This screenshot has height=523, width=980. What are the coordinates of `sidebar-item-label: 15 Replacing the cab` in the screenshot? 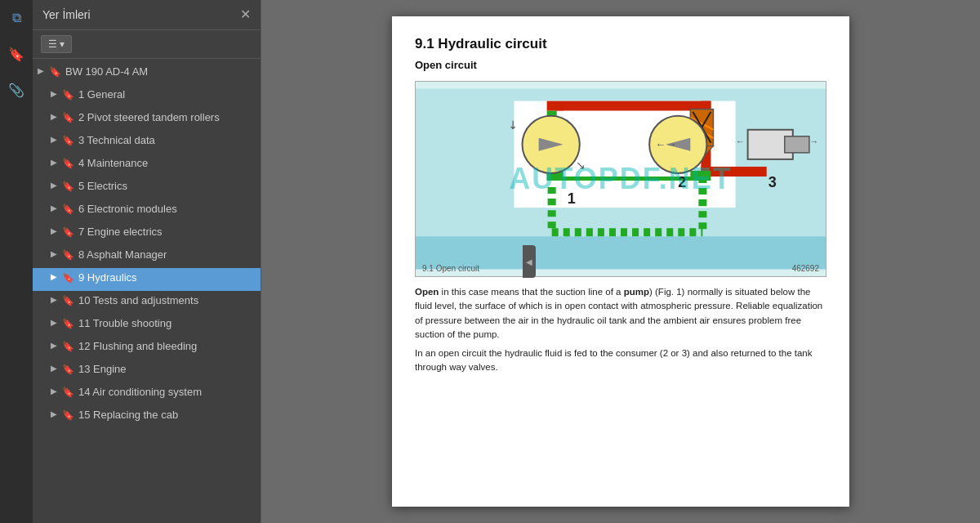 It's located at (167, 415).